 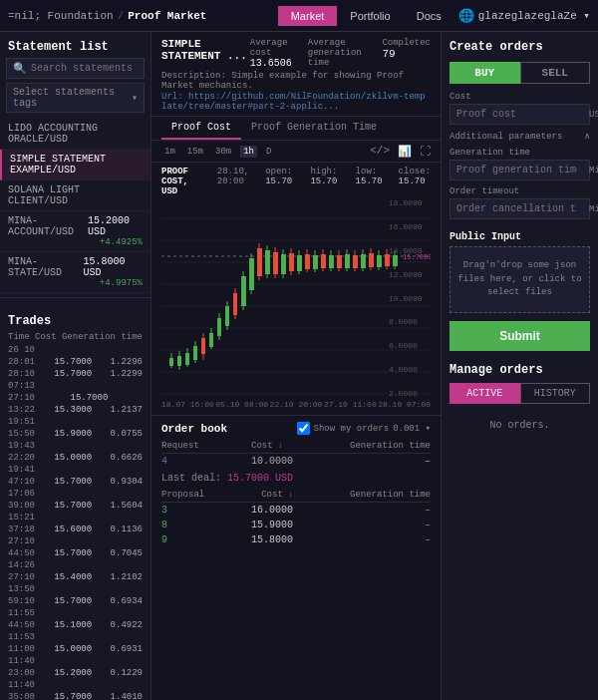 I want to click on proposal-id: 8, so click(x=206, y=525).